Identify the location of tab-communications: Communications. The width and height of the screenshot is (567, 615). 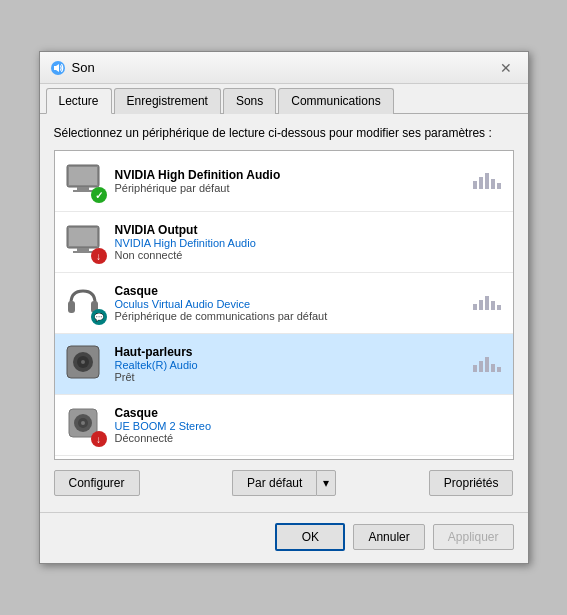
(336, 101).